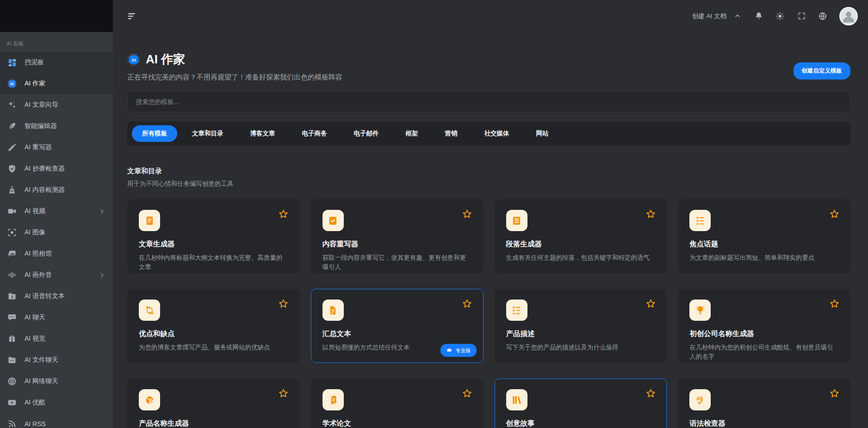  What do you see at coordinates (56, 381) in the screenshot?
I see `sidebar-item-16: AI 网络聊天` at bounding box center [56, 381].